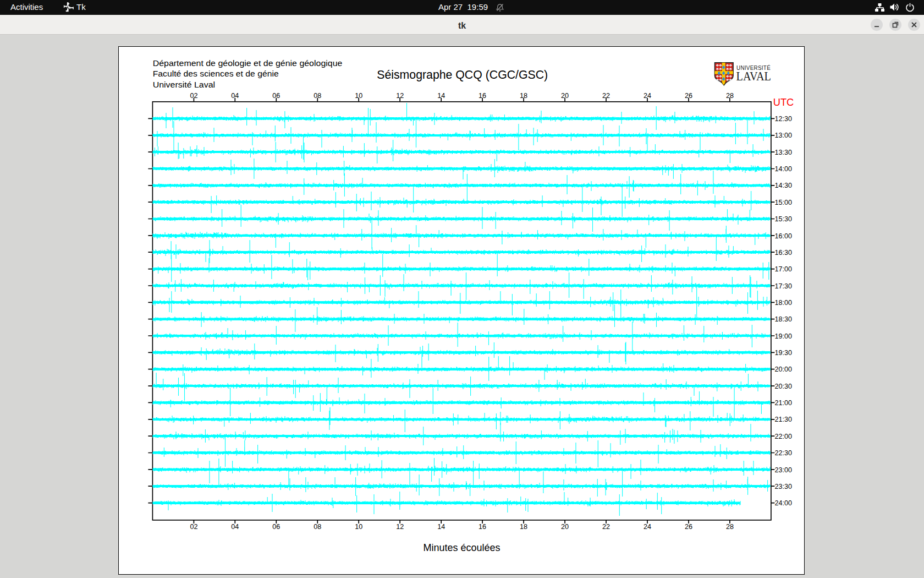 The height and width of the screenshot is (578, 924). I want to click on svg-text: 18:30, so click(784, 319).